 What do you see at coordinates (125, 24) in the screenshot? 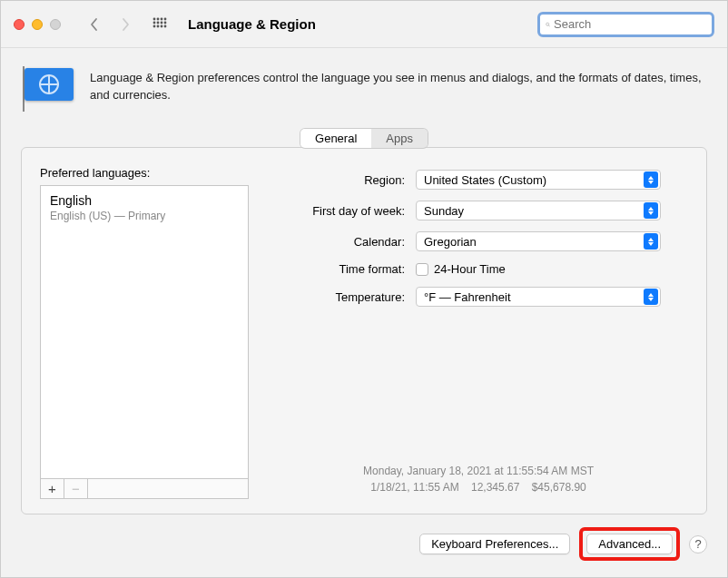
I see `forward-button` at bounding box center [125, 24].